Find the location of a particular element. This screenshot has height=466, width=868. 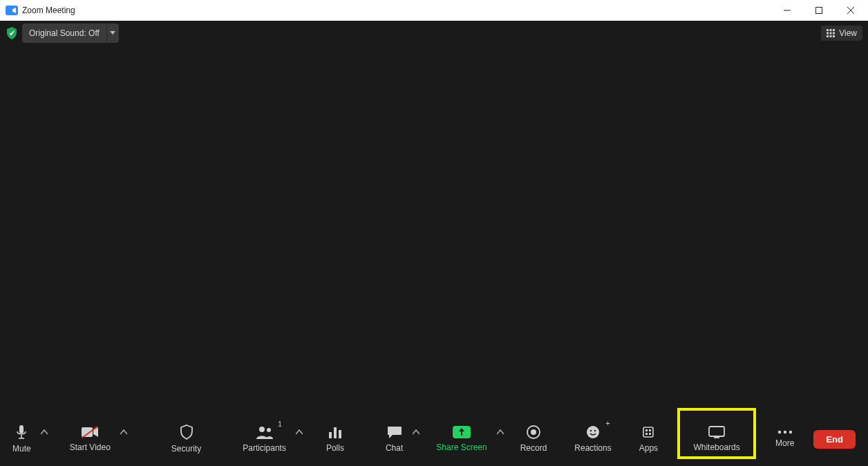

more-button: More is located at coordinates (785, 439).